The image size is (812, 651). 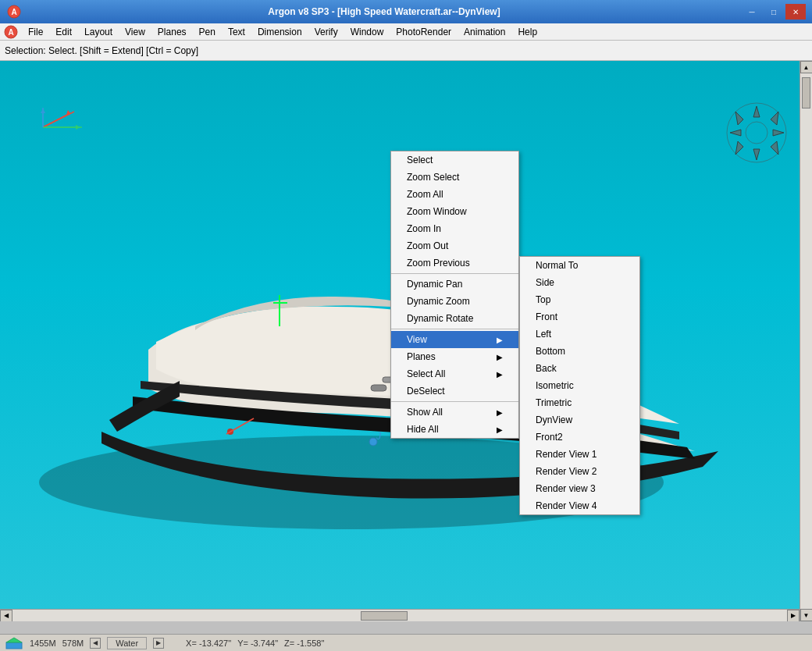 What do you see at coordinates (6, 616) in the screenshot?
I see `scroll-left-arrow: ◀` at bounding box center [6, 616].